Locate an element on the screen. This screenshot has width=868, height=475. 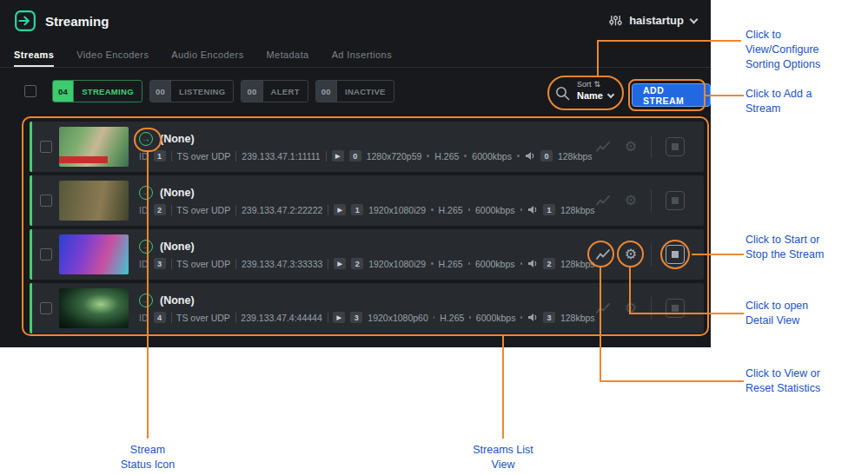
audio-badge: 3 is located at coordinates (549, 318).